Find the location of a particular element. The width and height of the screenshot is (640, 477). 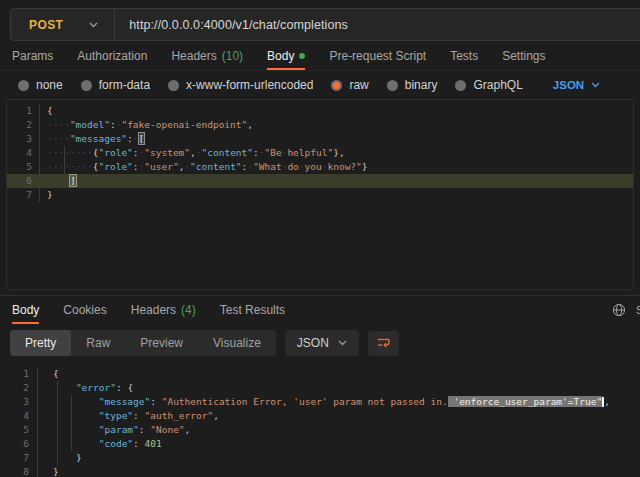

truncated-status-text: S is located at coordinates (638, 310).